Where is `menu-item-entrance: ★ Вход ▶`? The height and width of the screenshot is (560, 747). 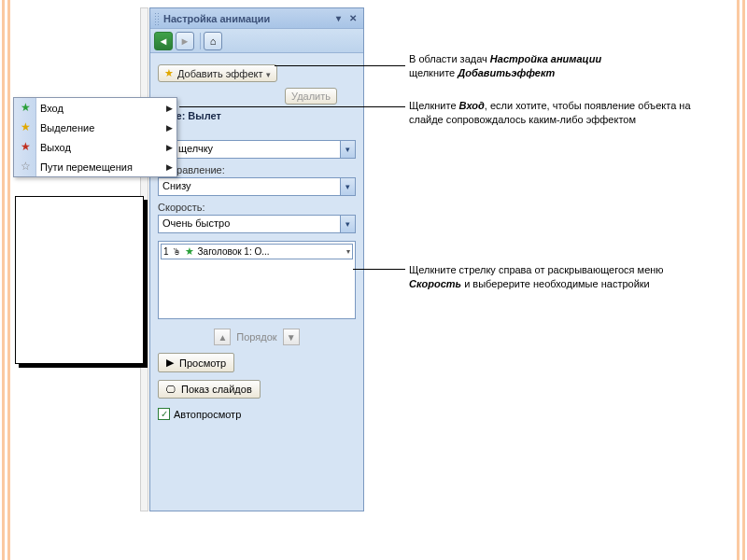 menu-item-entrance: ★ Вход ▶ is located at coordinates (95, 108).